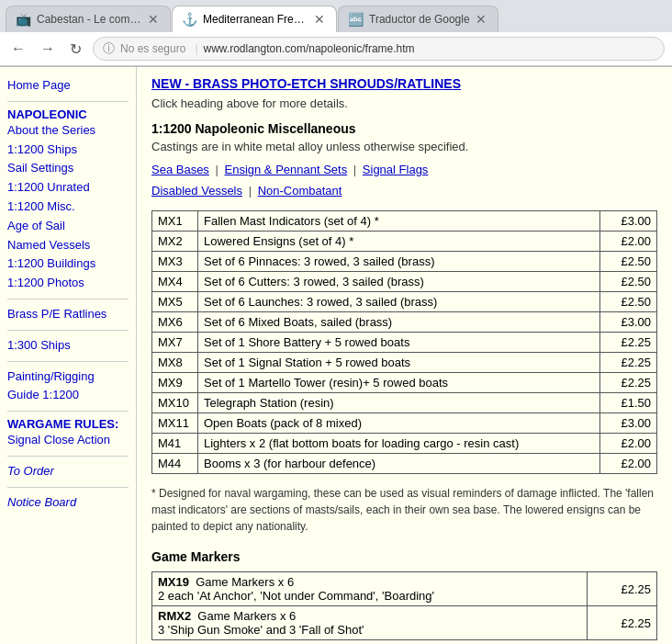  I want to click on table-row: MX1 Fallen Mast Indicators (set of 4) * …, so click(405, 221).